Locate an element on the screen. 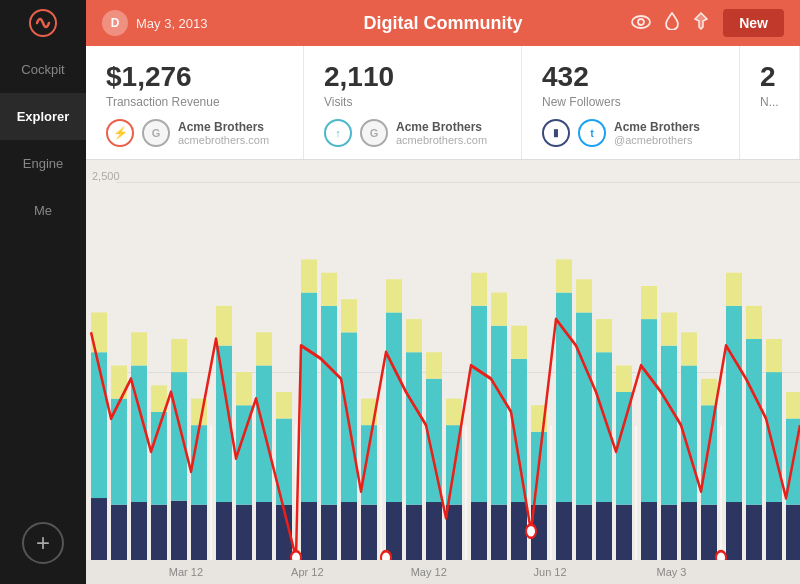  xaxis-label-0: Mar 12 is located at coordinates (186, 572).